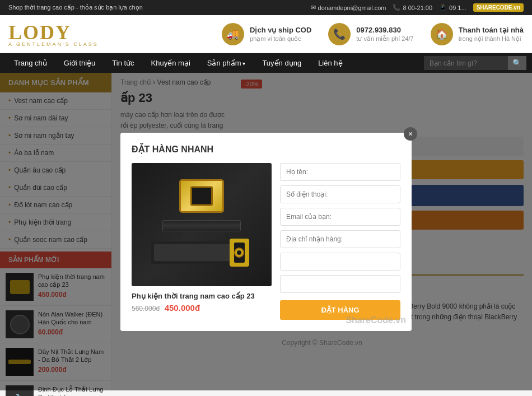  Describe the element at coordinates (330, 63) in the screenshot. I see `nav-contact: Liên hệ` at that location.